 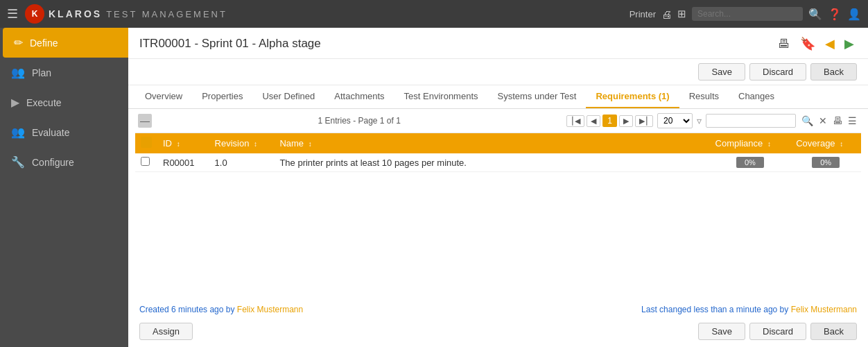 I want to click on tab-requirements: Requirements (1), so click(x=632, y=97).